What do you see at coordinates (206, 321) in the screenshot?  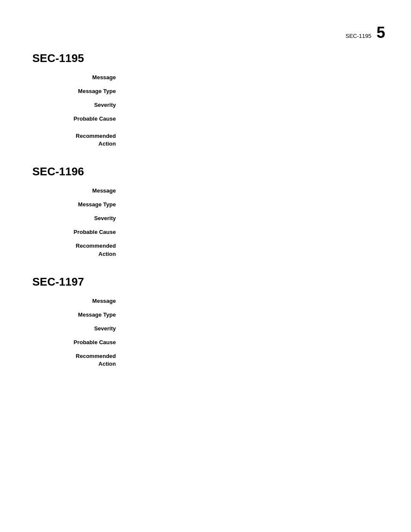 I see `section-sec-1197: SEC-1197 Message Message Type Severity P…` at bounding box center [206, 321].